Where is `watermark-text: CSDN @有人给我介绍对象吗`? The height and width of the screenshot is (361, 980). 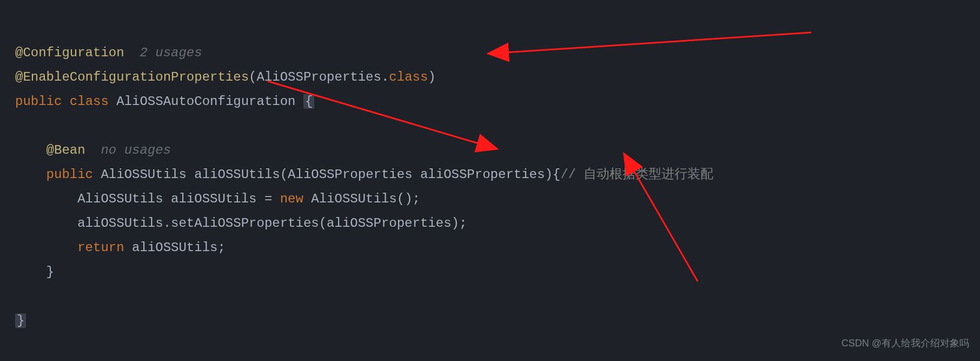
watermark-text: CSDN @有人给我介绍对象吗 is located at coordinates (905, 343).